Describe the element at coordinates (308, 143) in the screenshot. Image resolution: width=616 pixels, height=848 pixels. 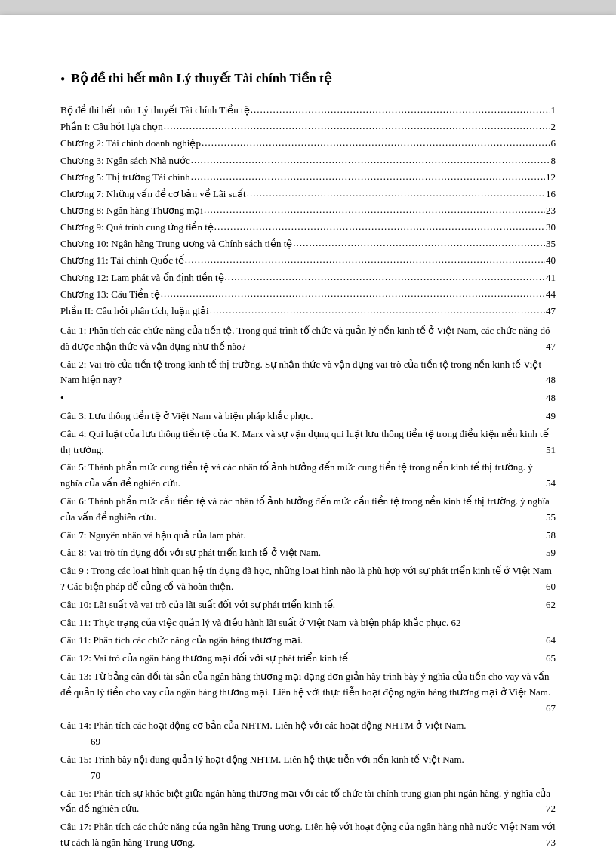
I see `toc-row: Chương 2: Tài chính doanh nghiệp 6` at that location.